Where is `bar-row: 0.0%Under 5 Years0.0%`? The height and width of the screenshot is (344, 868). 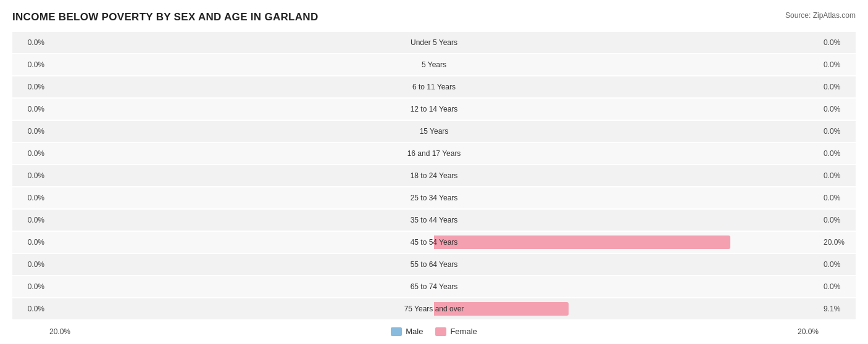
bar-row: 0.0%Under 5 Years0.0% is located at coordinates (434, 43).